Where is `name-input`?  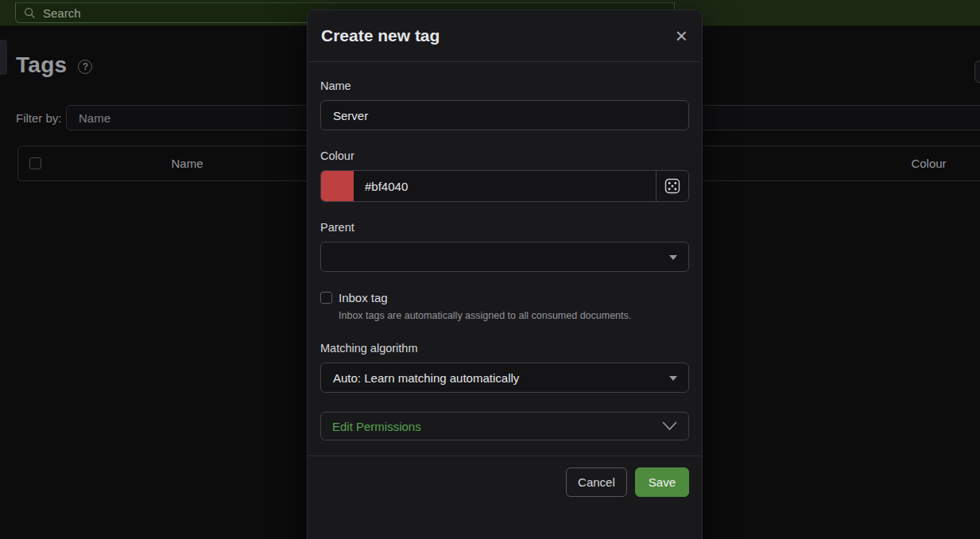
name-input is located at coordinates (505, 115).